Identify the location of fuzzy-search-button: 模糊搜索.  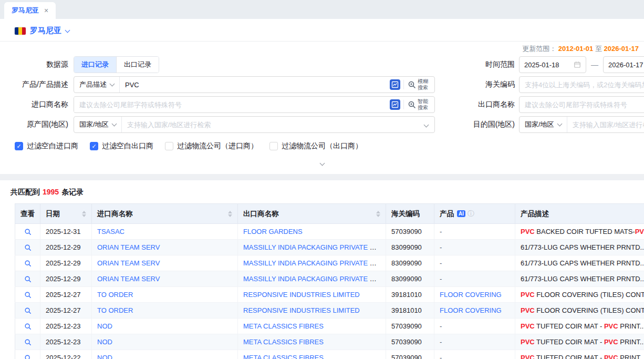
(419, 85).